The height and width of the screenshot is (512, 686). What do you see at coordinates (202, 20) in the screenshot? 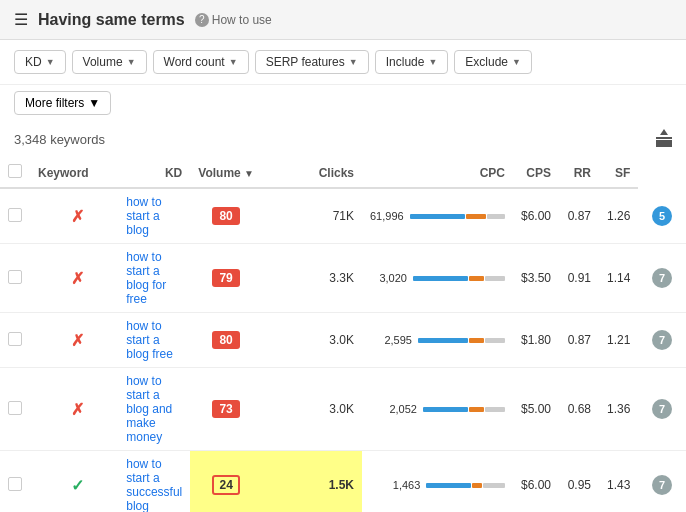
I see `help-icon: ?` at bounding box center [202, 20].